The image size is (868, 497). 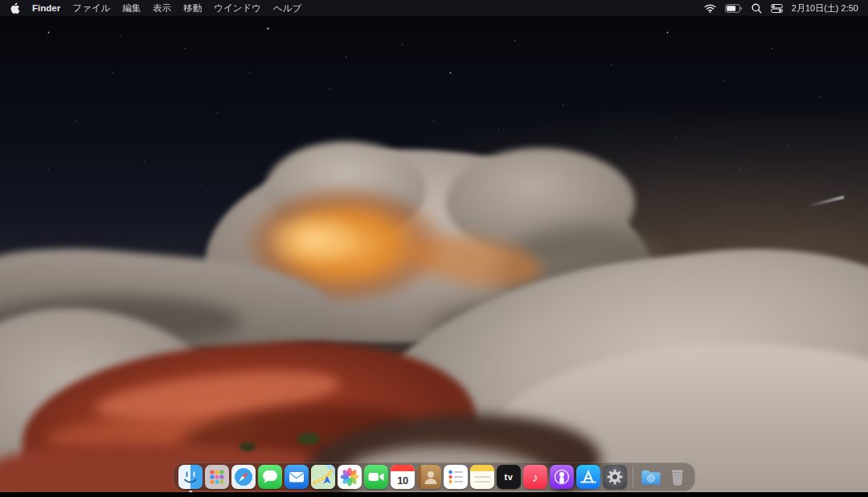 I want to click on dock-icon-music: ♪, so click(x=535, y=477).